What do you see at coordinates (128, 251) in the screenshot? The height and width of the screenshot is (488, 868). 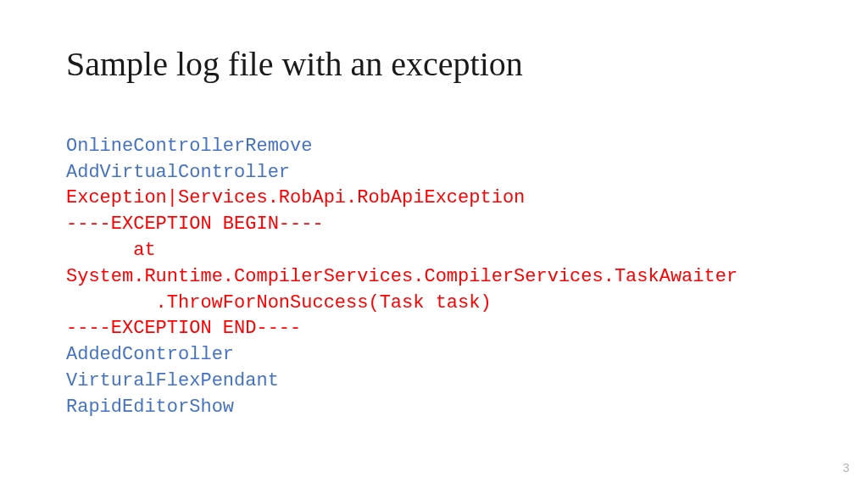 I see `log-line-stack: at` at bounding box center [128, 251].